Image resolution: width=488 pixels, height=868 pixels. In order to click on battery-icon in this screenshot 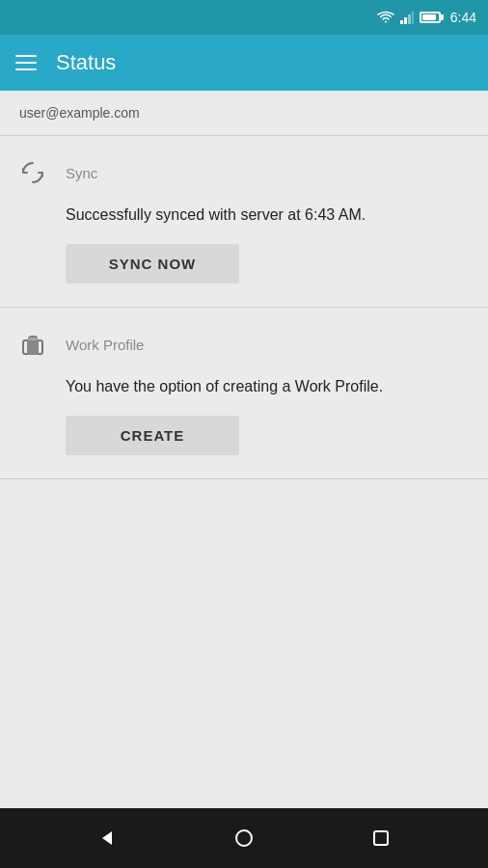, I will do `click(430, 17)`.